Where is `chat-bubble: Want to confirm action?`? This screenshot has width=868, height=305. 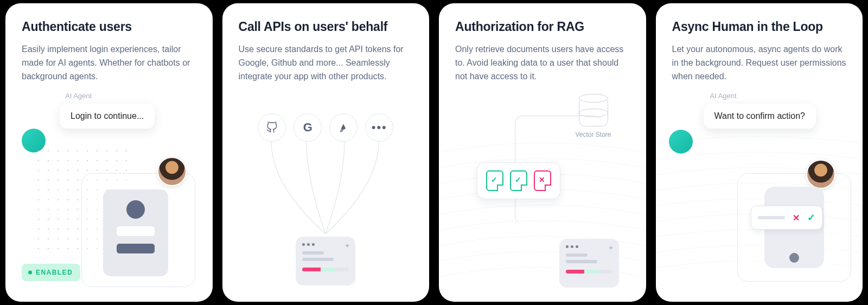 chat-bubble: Want to confirm action? is located at coordinates (760, 116).